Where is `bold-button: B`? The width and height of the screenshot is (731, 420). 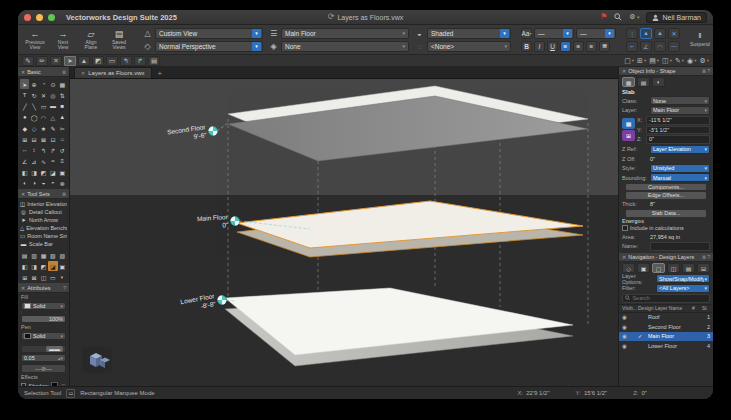
bold-button: B is located at coordinates (526, 46).